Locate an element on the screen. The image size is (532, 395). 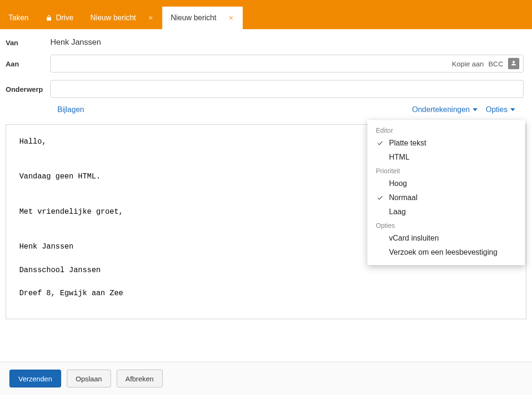
option-label: HTML is located at coordinates (399, 157).